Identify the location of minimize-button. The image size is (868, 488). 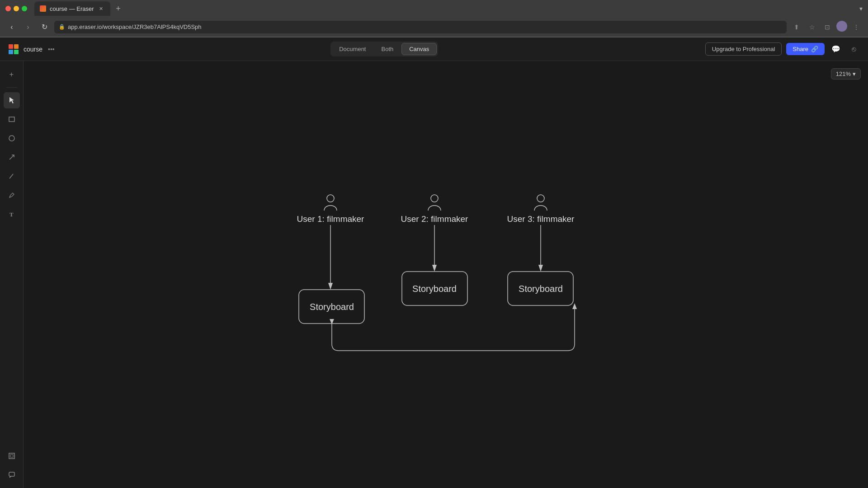
(16, 9).